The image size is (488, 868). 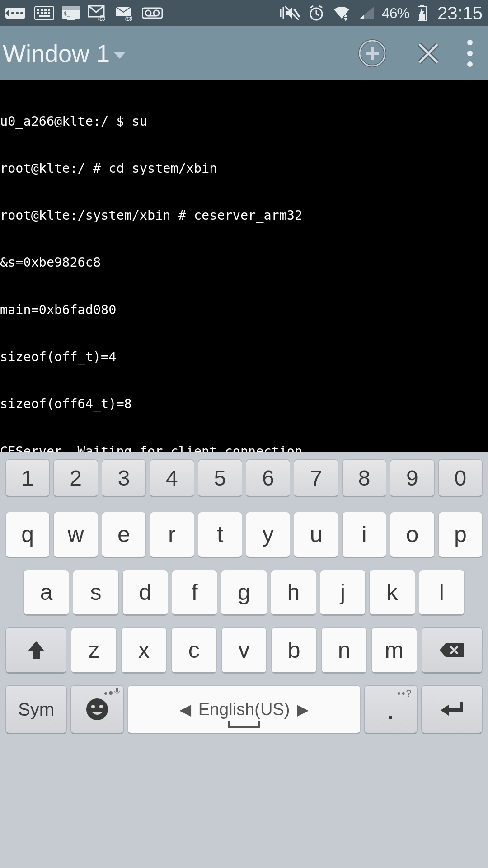 What do you see at coordinates (244, 725) in the screenshot?
I see `space-indicator-icon` at bounding box center [244, 725].